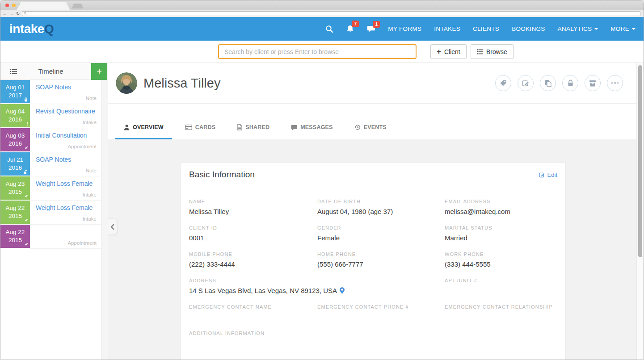 The width and height of the screenshot is (644, 360). What do you see at coordinates (615, 83) in the screenshot?
I see `more-options-button` at bounding box center [615, 83].